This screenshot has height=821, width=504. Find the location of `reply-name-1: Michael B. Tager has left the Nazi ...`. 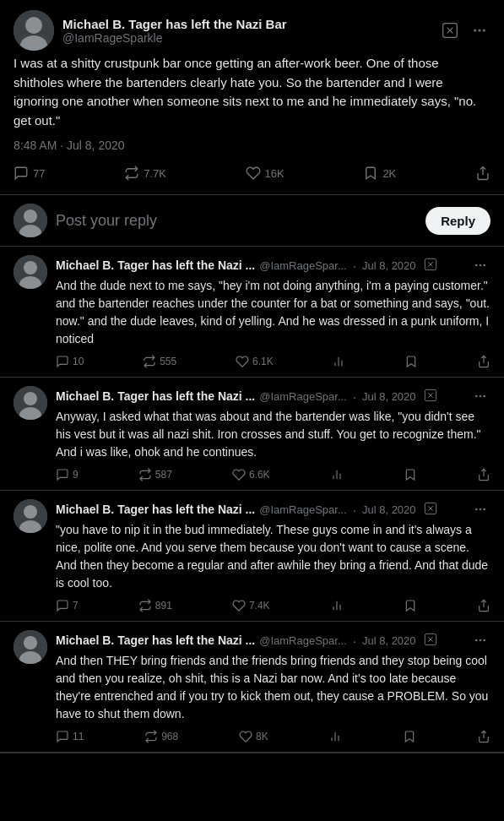

reply-name-1: Michael B. Tager has left the Nazi ... is located at coordinates (155, 396).